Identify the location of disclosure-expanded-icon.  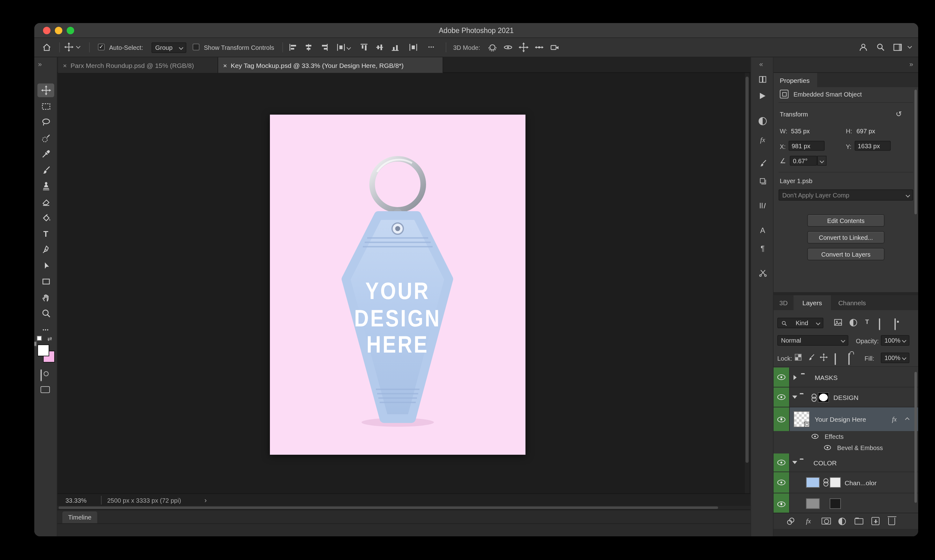
(795, 463).